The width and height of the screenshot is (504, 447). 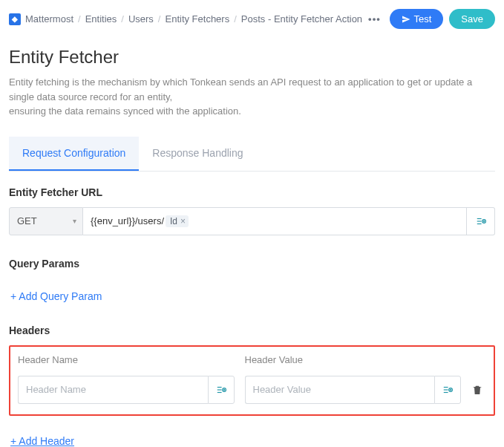 I want to click on page-description: Entity fetching is the mechanism by whic…, so click(x=252, y=97).